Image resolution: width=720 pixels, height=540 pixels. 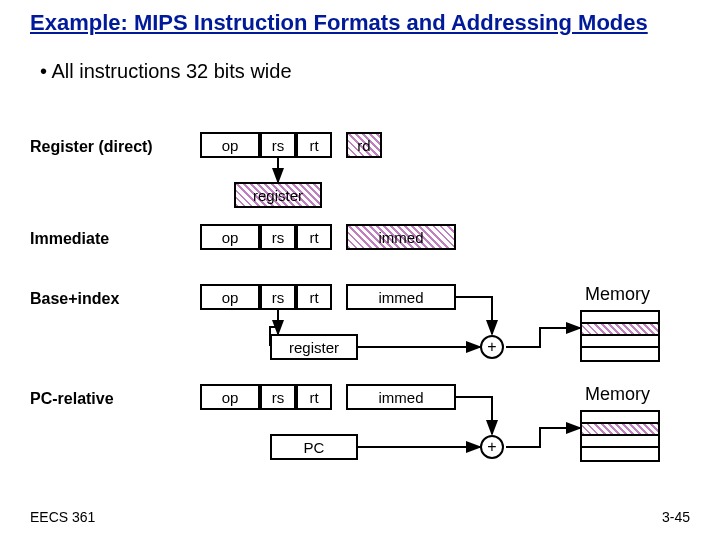 What do you see at coordinates (401, 397) in the screenshot?
I see `field-immed-4: immed` at bounding box center [401, 397].